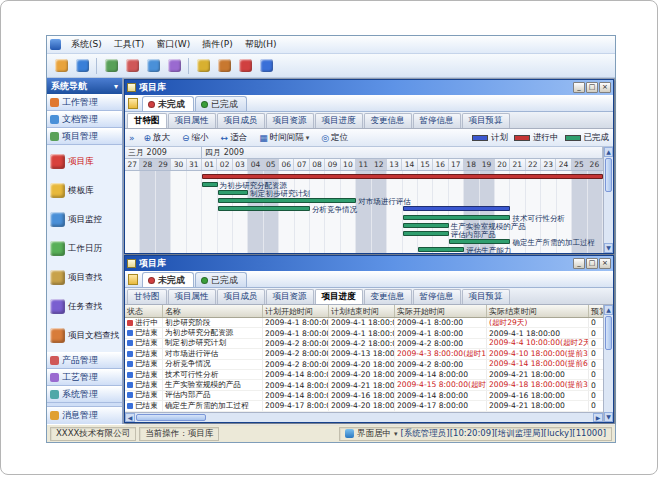 The image size is (660, 477). What do you see at coordinates (217, 44) in the screenshot?
I see `menu-item: 插件(P)` at bounding box center [217, 44].